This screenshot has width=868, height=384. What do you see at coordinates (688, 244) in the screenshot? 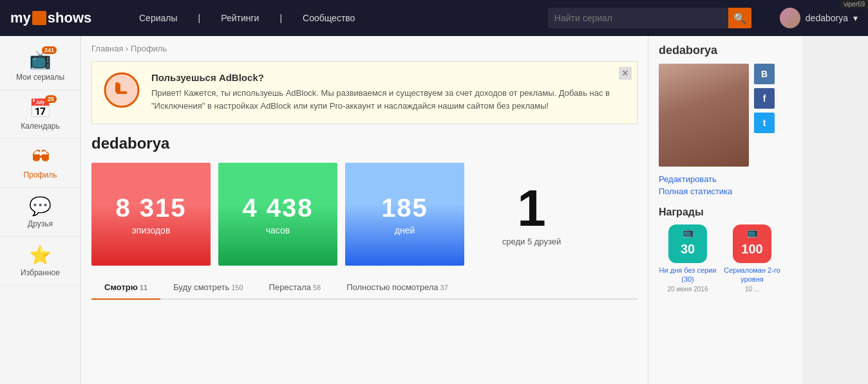
I see `award-badge-teal: 📺 30` at bounding box center [688, 244].